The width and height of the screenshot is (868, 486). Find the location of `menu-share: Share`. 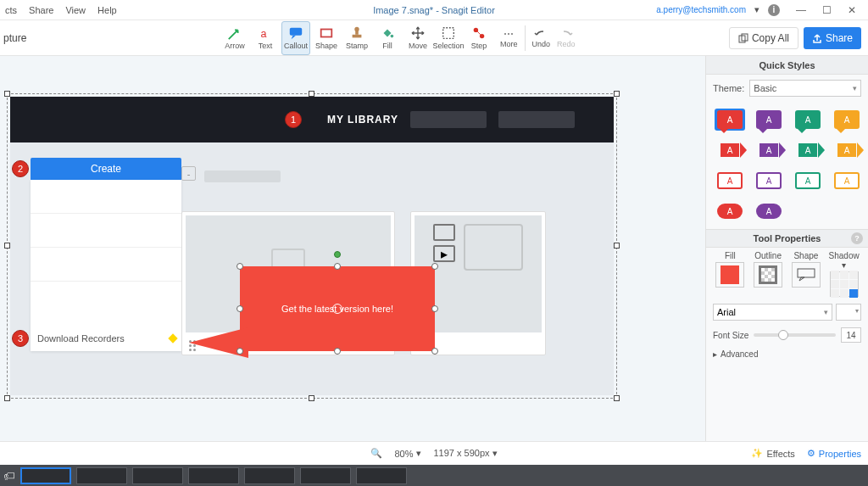

menu-share: Share is located at coordinates (41, 10).